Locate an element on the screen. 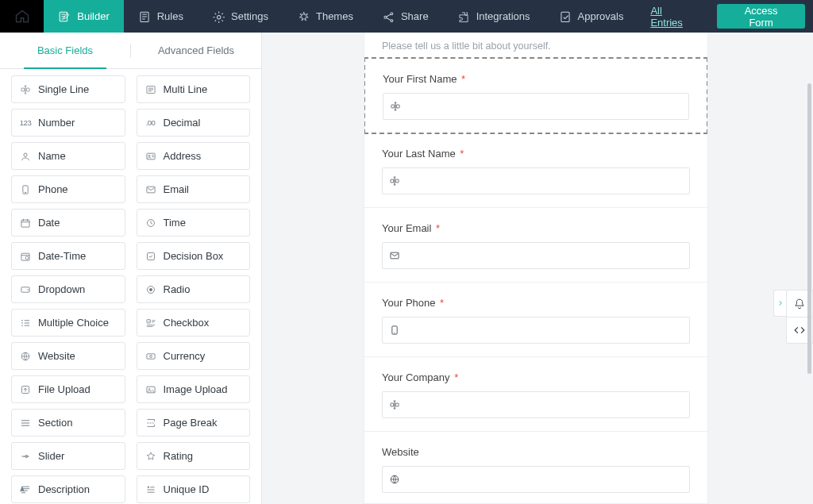 This screenshot has width=813, height=504. calendar-icon is located at coordinates (25, 223).